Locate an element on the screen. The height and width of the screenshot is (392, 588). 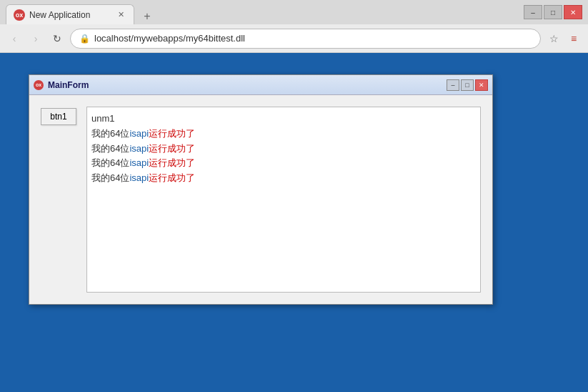
browser-tab: ox New Application ✕ is located at coordinates (70, 14).